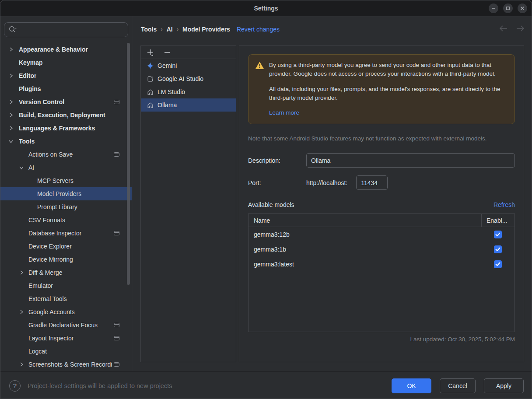  What do you see at coordinates (150, 52) in the screenshot?
I see `add-provider-button` at bounding box center [150, 52].